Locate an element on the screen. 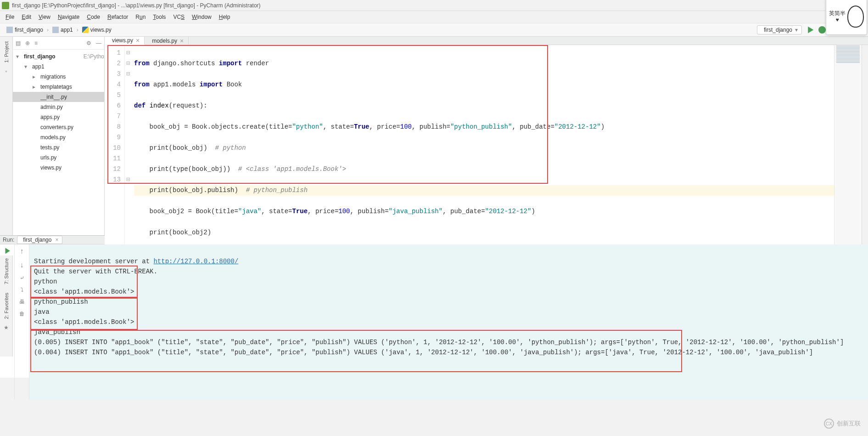 The width and height of the screenshot is (868, 436). tree-init: __init__.py is located at coordinates (59, 97).